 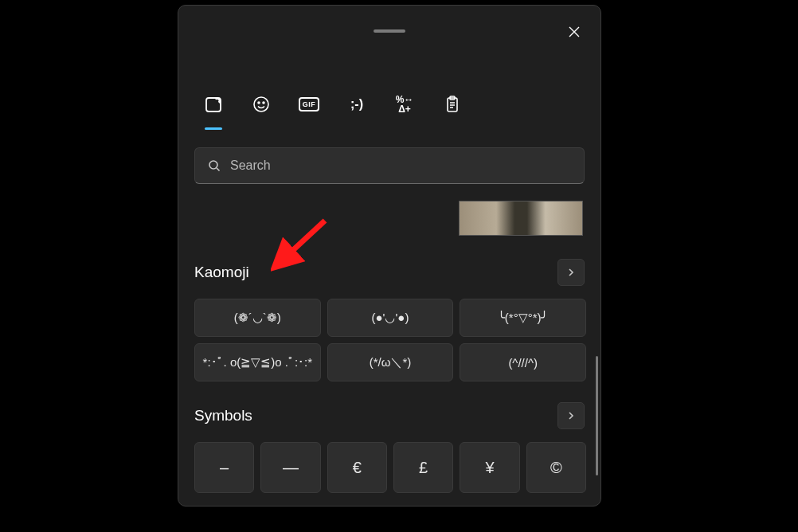 I want to click on search-icon, so click(x=214, y=166).